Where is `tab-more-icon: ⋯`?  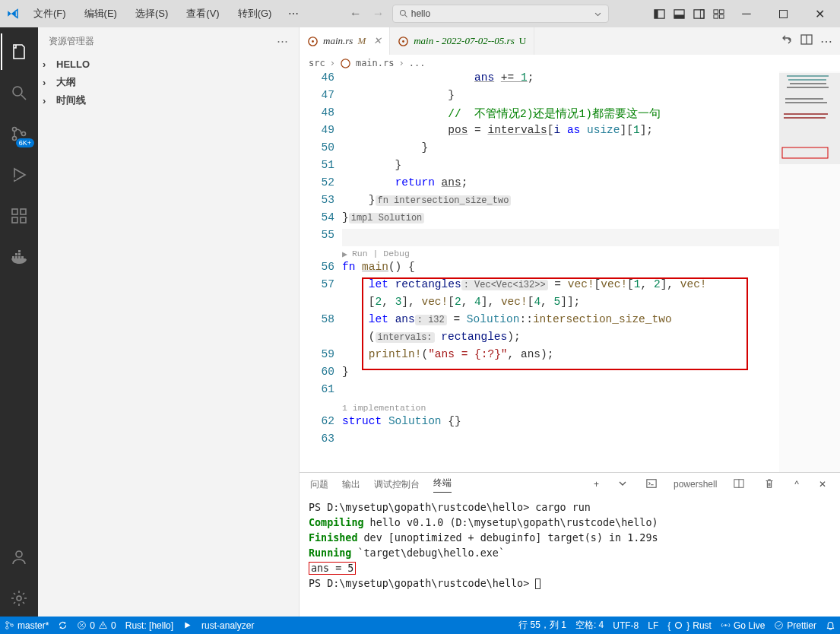
tab-more-icon: ⋯ is located at coordinates (826, 41).